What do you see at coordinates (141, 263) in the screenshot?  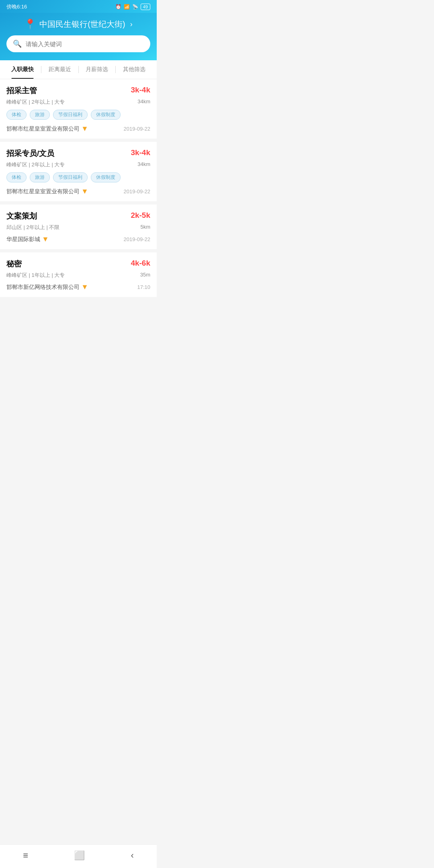 I see `job-salary: 4k-6k` at bounding box center [141, 263].